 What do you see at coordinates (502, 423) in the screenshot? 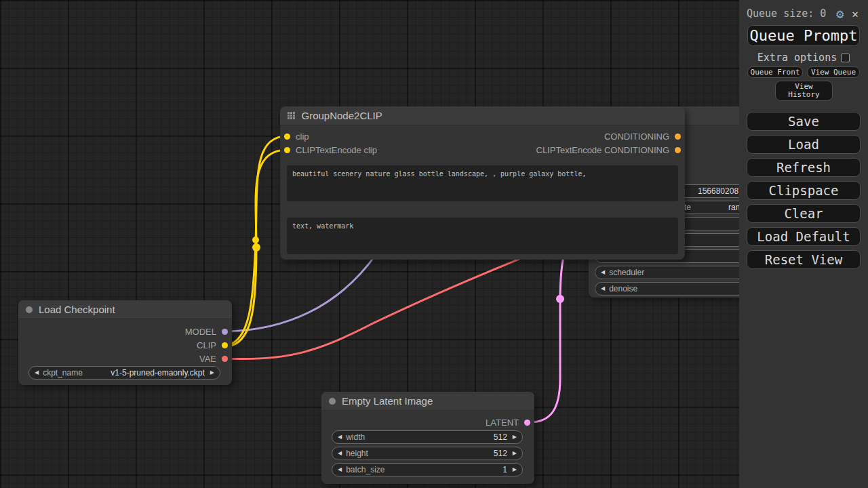
I see `slot-label: LATENT` at bounding box center [502, 423].